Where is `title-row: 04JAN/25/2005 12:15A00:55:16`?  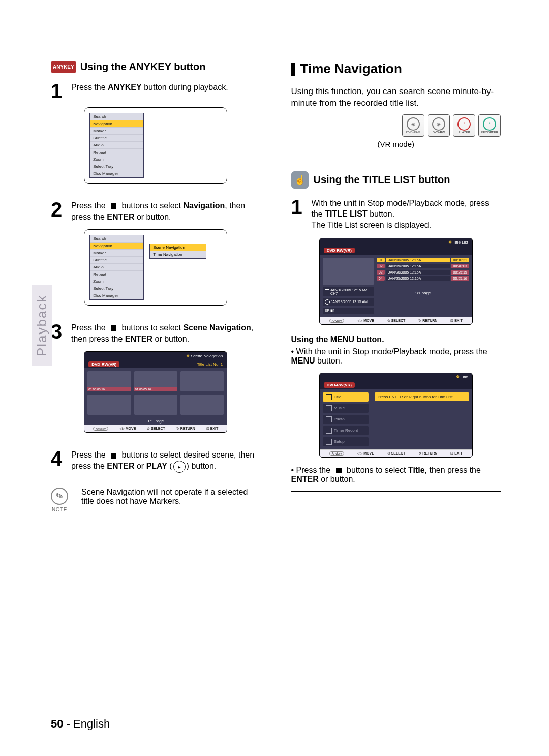
title-row: 04JAN/25/2005 12:15A00:55:16 is located at coordinates (423, 279).